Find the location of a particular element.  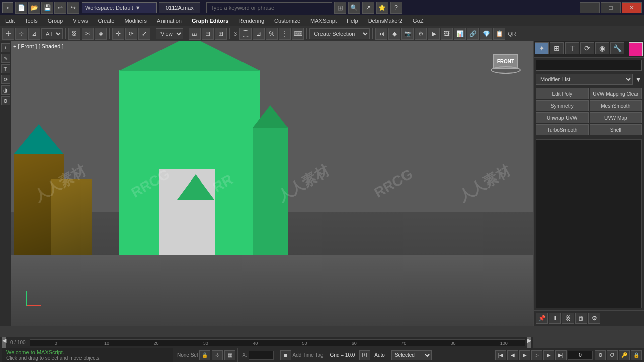

search-box is located at coordinates (269, 8).